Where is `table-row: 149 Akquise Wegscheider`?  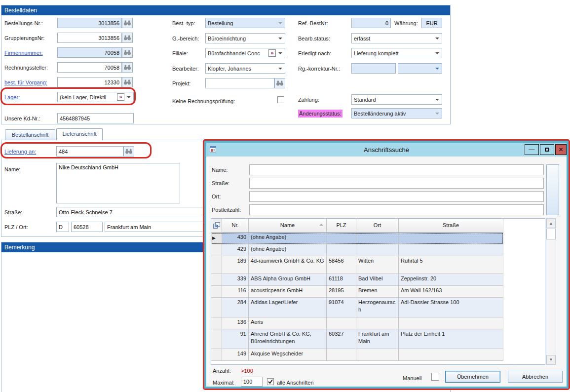
table-row: 149 Akquise Wegscheider is located at coordinates (357, 355).